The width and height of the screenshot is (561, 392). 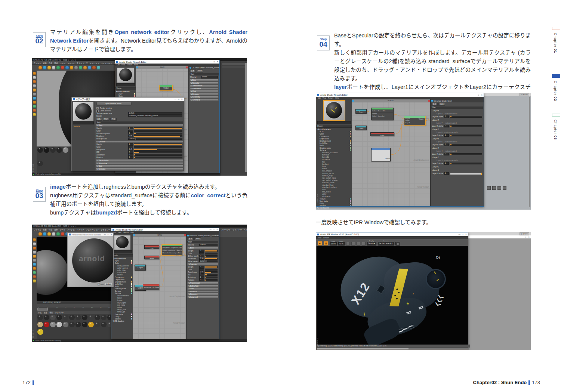 I want to click on auto-checkbox: ✓, so click(x=99, y=284).